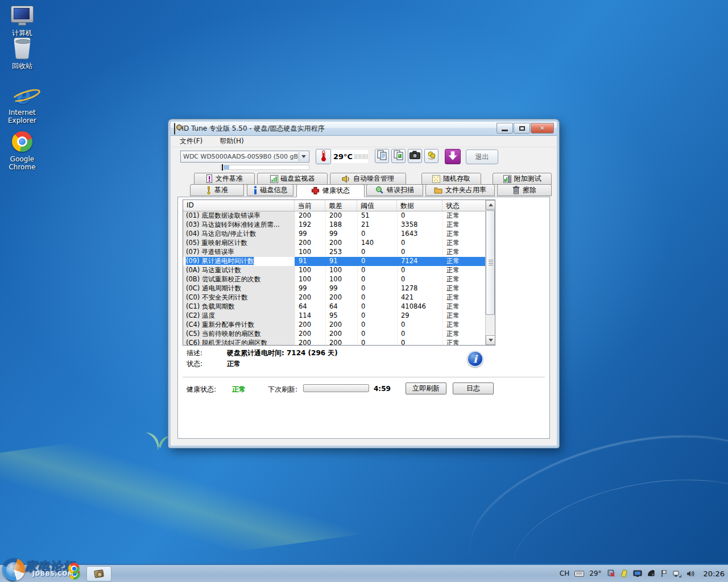 This screenshot has width=728, height=582. I want to click on action-center-flag-icon, so click(664, 573).